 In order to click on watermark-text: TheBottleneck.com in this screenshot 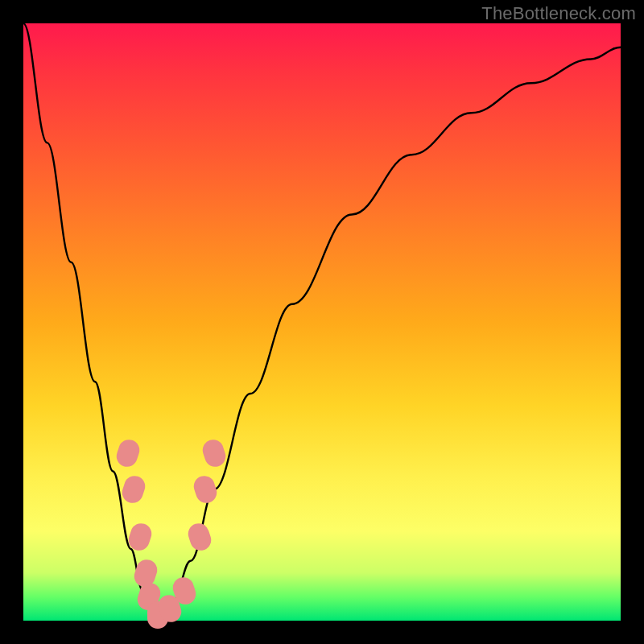, I will do `click(559, 14)`.